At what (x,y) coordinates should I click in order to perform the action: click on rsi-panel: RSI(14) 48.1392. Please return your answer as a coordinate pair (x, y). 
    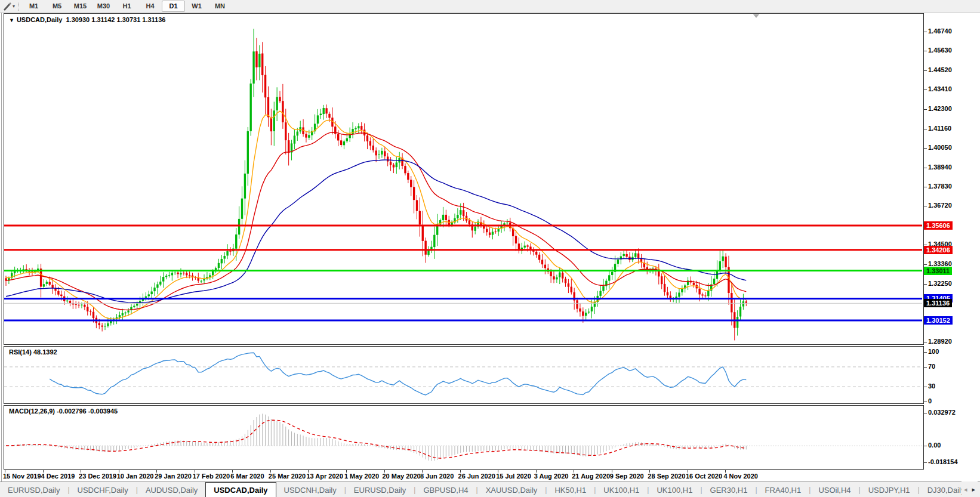
    Looking at the image, I should click on (464, 375).